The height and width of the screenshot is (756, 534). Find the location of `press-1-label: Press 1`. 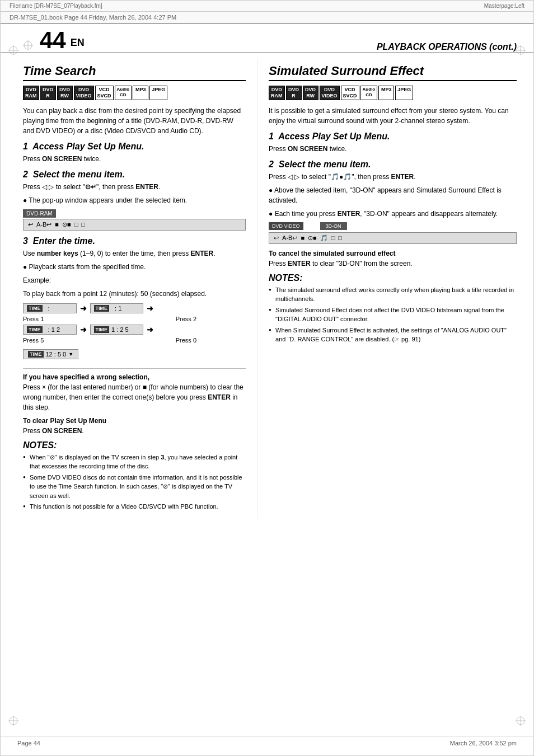

press-1-label: Press 1 is located at coordinates (34, 319).